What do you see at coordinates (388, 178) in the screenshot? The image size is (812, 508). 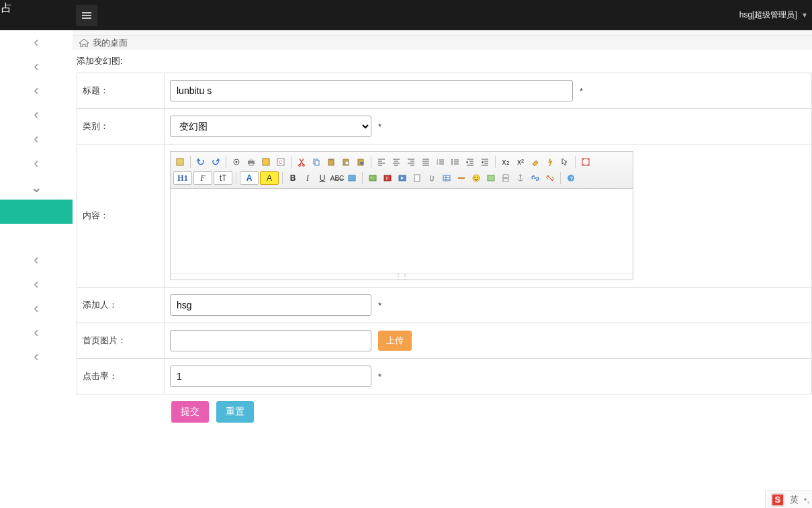 I see `tb-flash-icon: f` at bounding box center [388, 178].